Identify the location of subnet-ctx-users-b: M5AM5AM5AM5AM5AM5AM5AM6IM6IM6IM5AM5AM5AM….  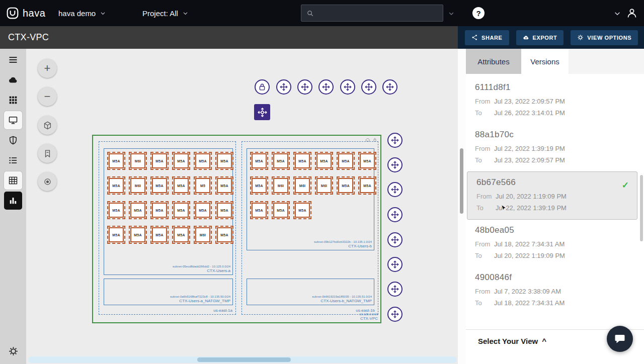
(310, 199).